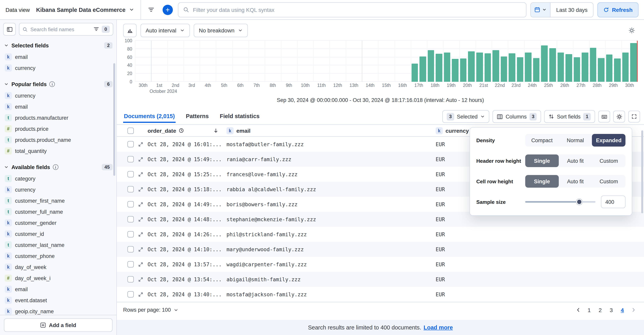 This screenshot has width=644, height=335. What do you see at coordinates (609, 161) in the screenshot?
I see `group-header-height-option-custom: Custom` at bounding box center [609, 161].